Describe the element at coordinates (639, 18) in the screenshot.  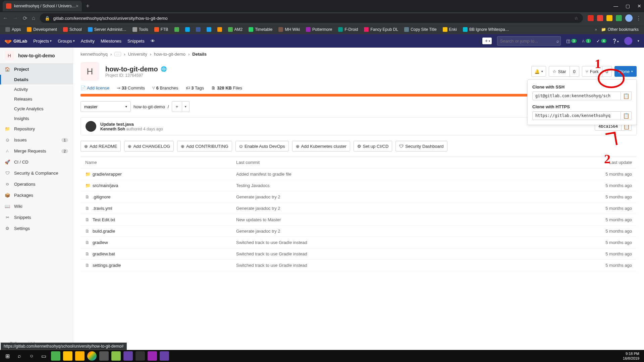
I see `menu-icon: ⋮` at that location.